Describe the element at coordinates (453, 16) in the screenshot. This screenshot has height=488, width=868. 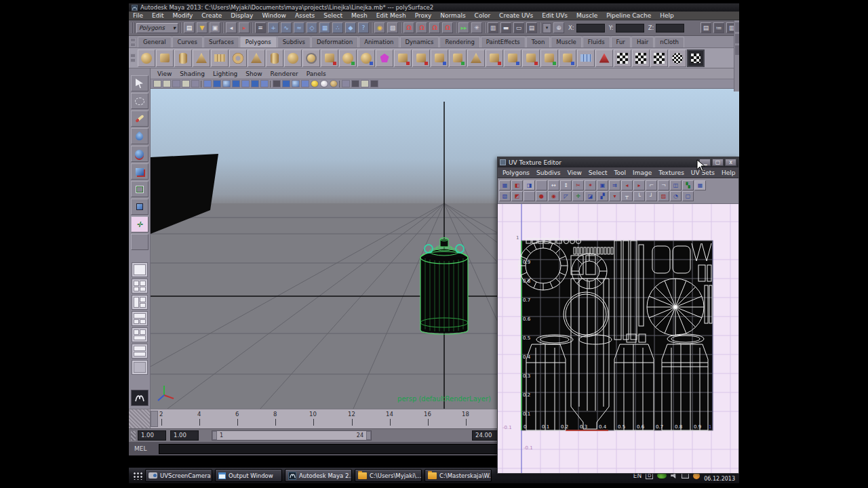
I see `menu-normals: Normals` at that location.